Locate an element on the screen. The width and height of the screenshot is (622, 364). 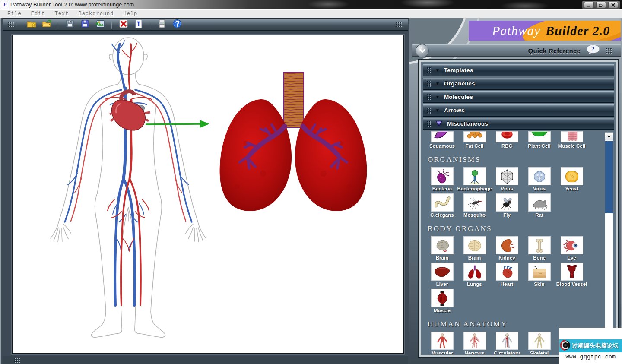
muscle-icon is located at coordinates (442, 298).